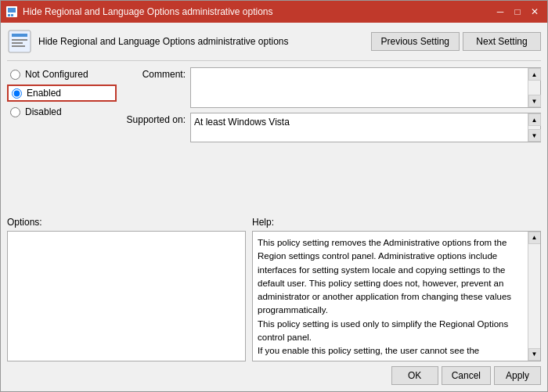 This screenshot has height=392, width=548. I want to click on cancel-button: Cancel, so click(467, 376).